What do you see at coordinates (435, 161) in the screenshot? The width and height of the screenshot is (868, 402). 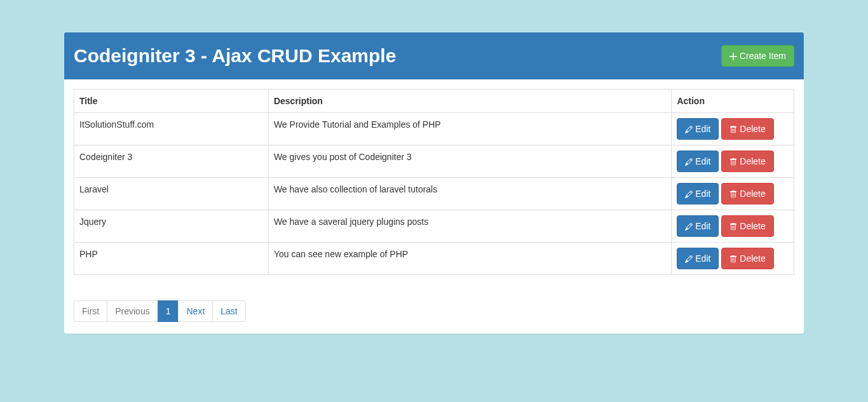 I see `table-row: Codeigniter 3We gives you post of Codeig…` at bounding box center [435, 161].